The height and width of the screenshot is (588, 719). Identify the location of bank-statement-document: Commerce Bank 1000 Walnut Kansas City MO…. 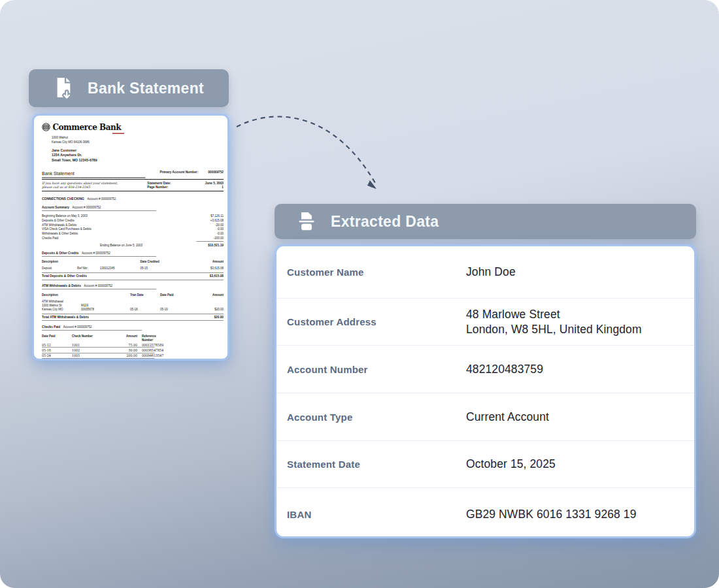
(131, 237).